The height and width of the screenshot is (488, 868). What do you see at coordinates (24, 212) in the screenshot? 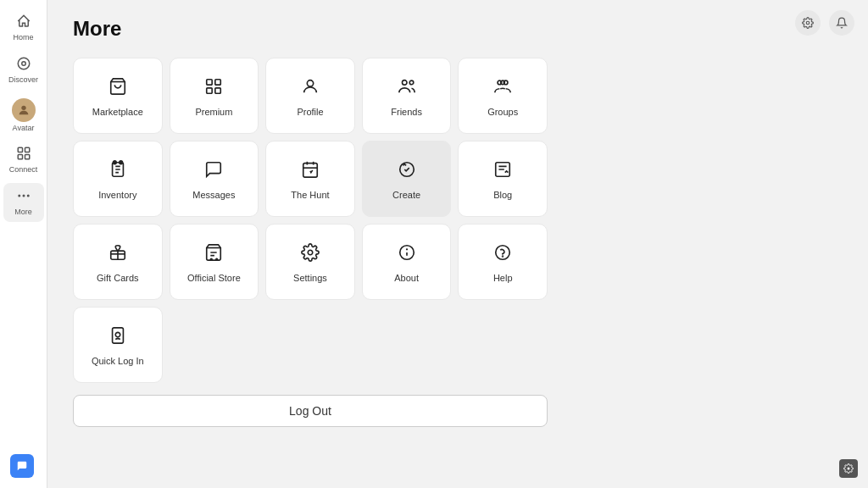
I see `sidebar-item-more-label: More` at bounding box center [24, 212].